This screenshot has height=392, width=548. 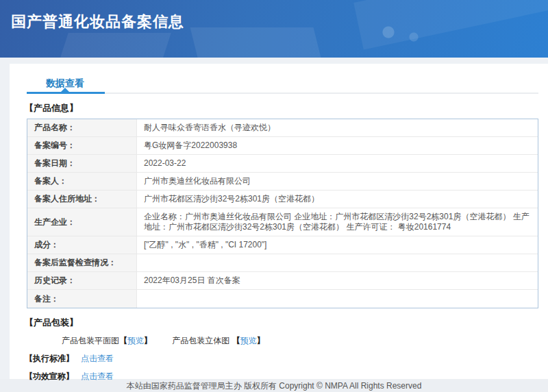 What do you see at coordinates (82, 299) in the screenshot?
I see `row-label: 备注：` at bounding box center [82, 299].